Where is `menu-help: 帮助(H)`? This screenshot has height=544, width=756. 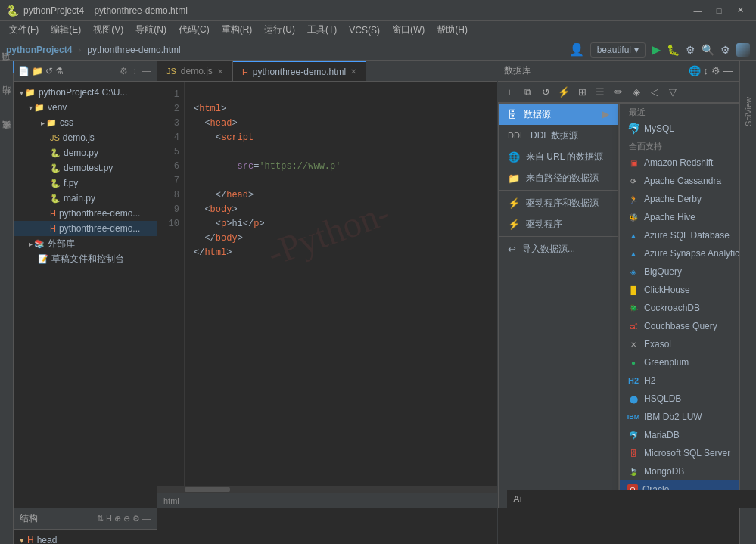 menu-help: 帮助(H) is located at coordinates (453, 30).